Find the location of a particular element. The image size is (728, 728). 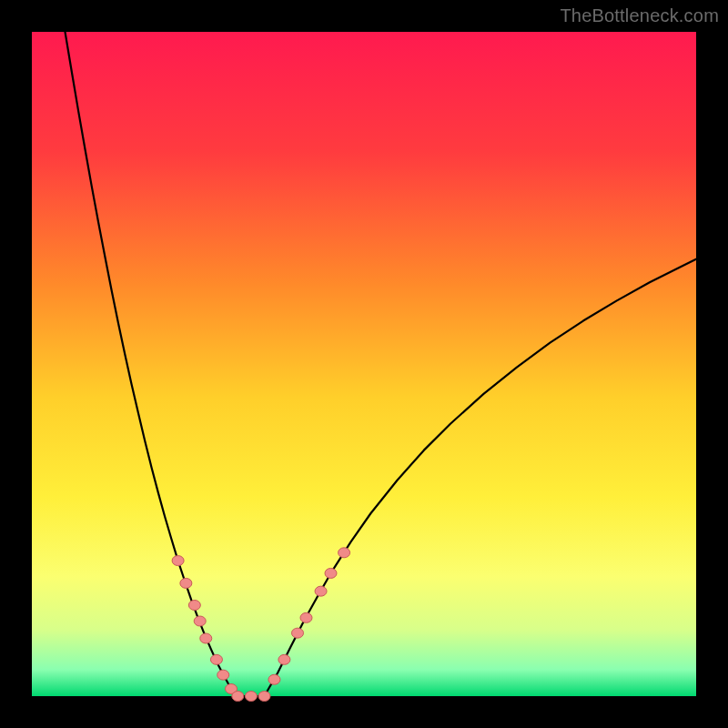

watermark-text: TheBottleneck.com is located at coordinates (639, 16).